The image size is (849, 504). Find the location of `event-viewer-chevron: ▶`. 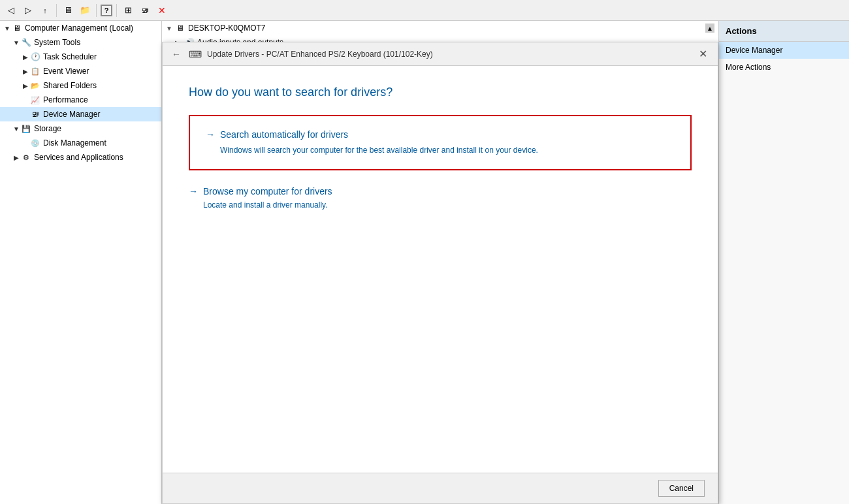

event-viewer-chevron: ▶ is located at coordinates (25, 72).